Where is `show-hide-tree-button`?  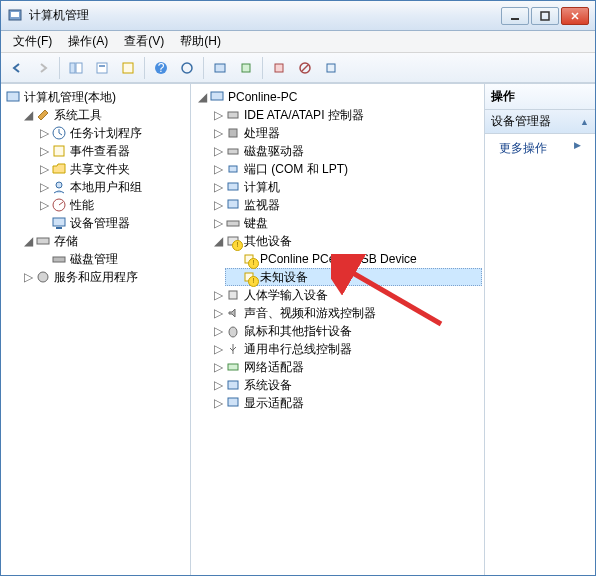 show-hide-tree-button is located at coordinates (76, 68).